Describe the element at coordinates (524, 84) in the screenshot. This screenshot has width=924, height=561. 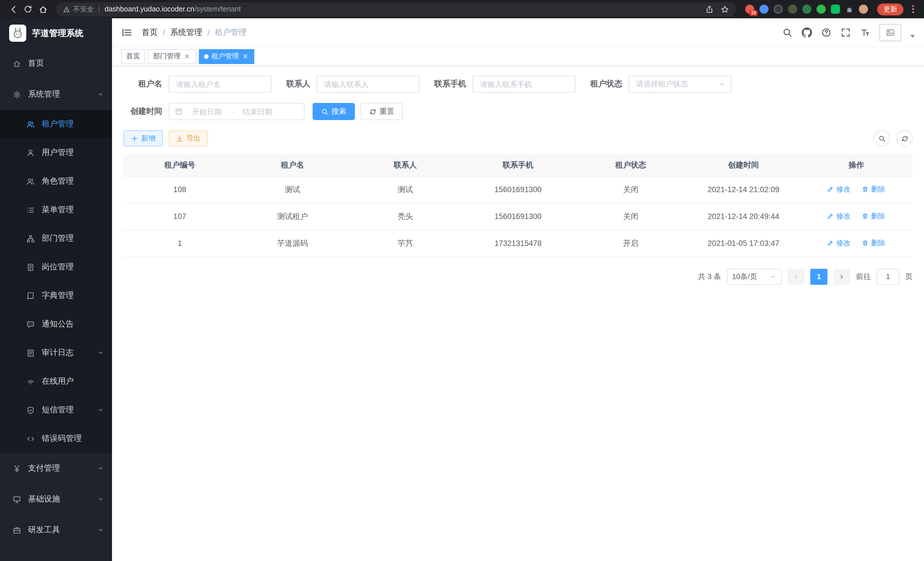
I see `phone-input` at that location.